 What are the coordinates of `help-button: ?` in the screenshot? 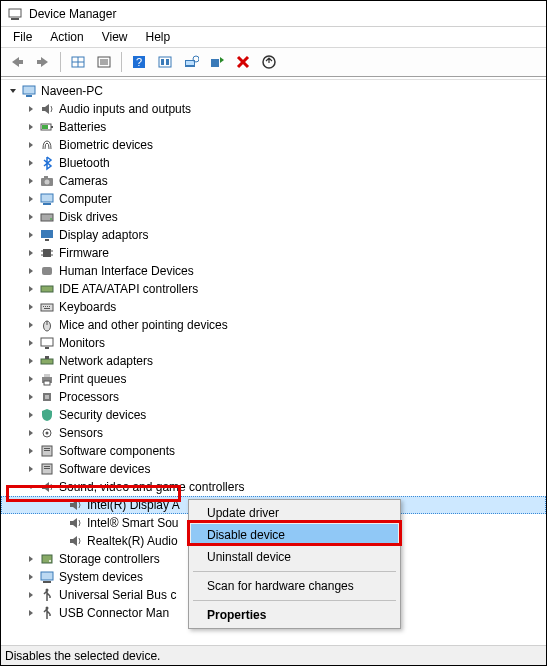 It's located at (139, 62).